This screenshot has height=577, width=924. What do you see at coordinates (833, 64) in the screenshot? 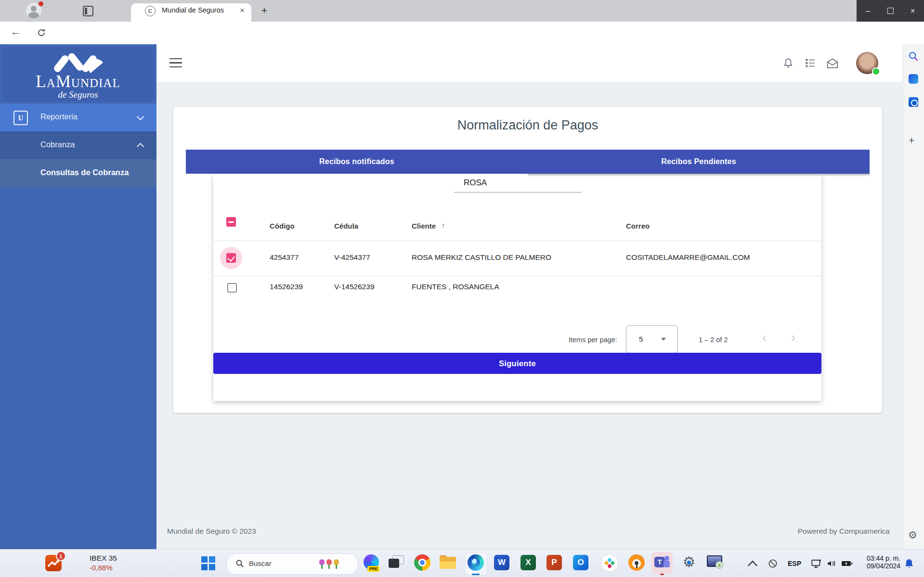
I see `mail-icon` at bounding box center [833, 64].